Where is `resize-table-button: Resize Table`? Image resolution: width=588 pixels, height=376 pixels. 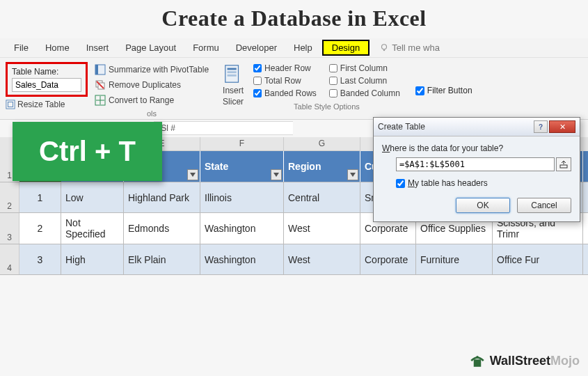 resize-table-button: Resize Table is located at coordinates (47, 104).